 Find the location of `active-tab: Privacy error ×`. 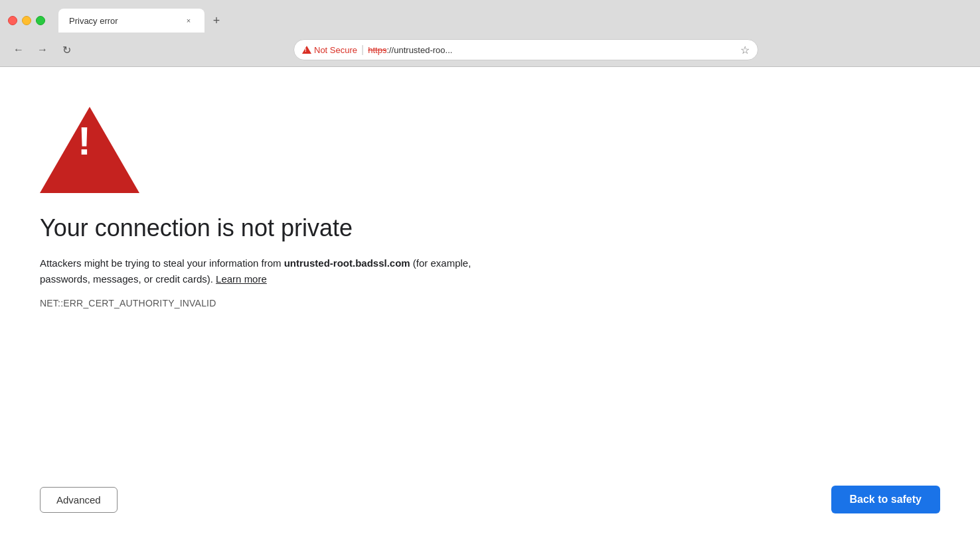

active-tab: Privacy error × is located at coordinates (131, 21).